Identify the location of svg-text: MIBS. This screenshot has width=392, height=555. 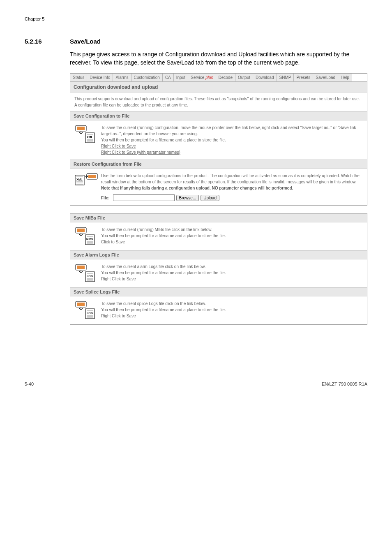
(90, 239).